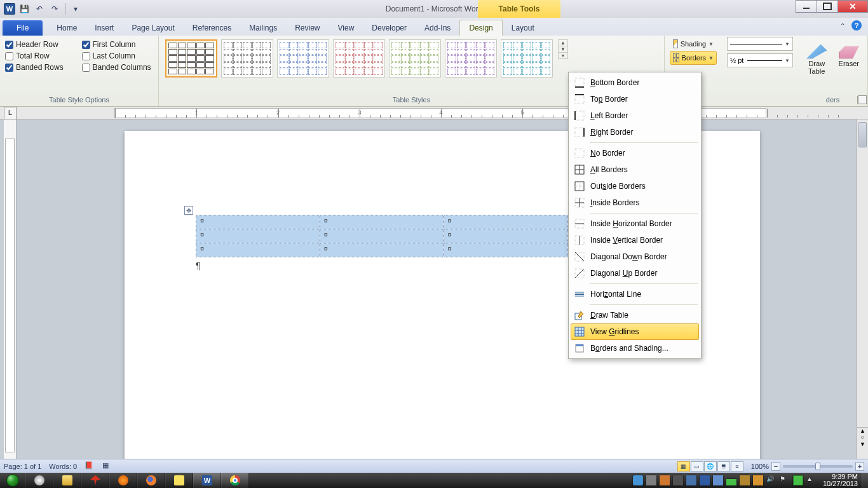 Image resolution: width=868 pixels, height=488 pixels. Describe the element at coordinates (843, 25) in the screenshot. I see `minimize-ribbon-icon: ⌃` at that location.